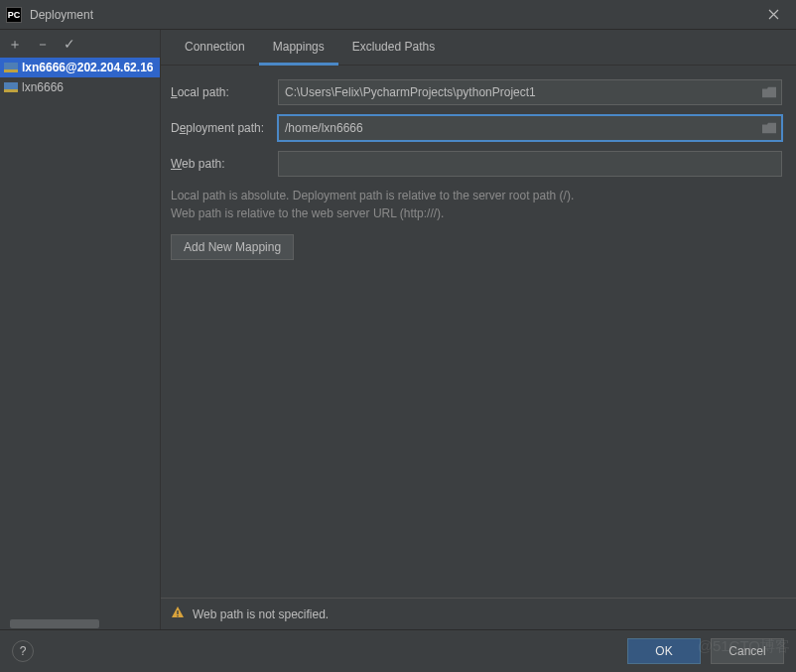 This screenshot has height=672, width=796. Describe the element at coordinates (69, 44) in the screenshot. I see `check-server-button: ✓` at that location.